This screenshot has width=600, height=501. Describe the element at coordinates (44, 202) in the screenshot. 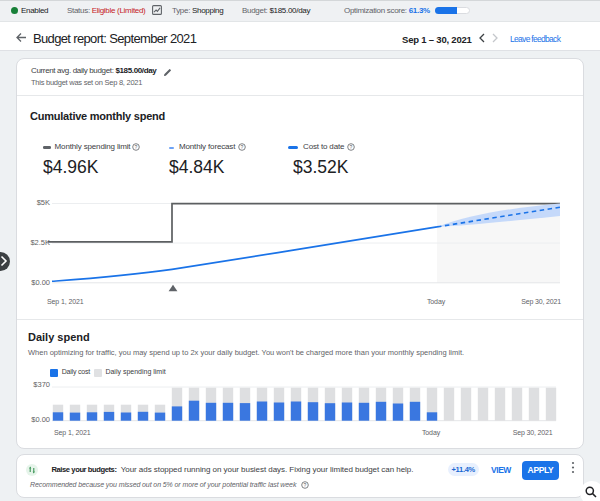

I see `svg-text: $5K` at that location.